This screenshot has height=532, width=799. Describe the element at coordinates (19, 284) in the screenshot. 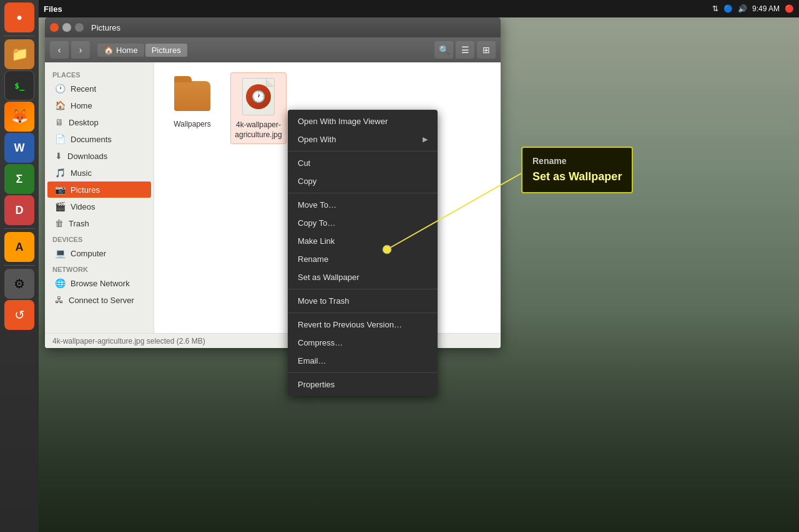

I see `launcher-settings: ⚙` at that location.